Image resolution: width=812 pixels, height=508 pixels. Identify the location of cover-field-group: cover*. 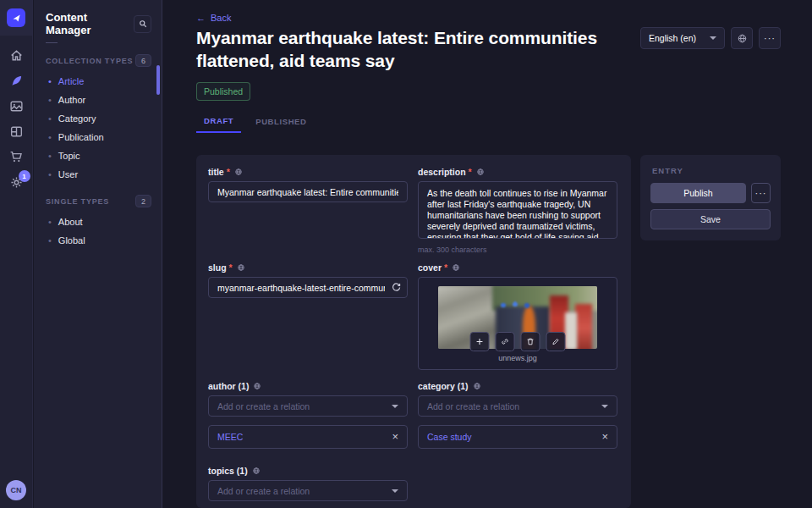
(518, 317).